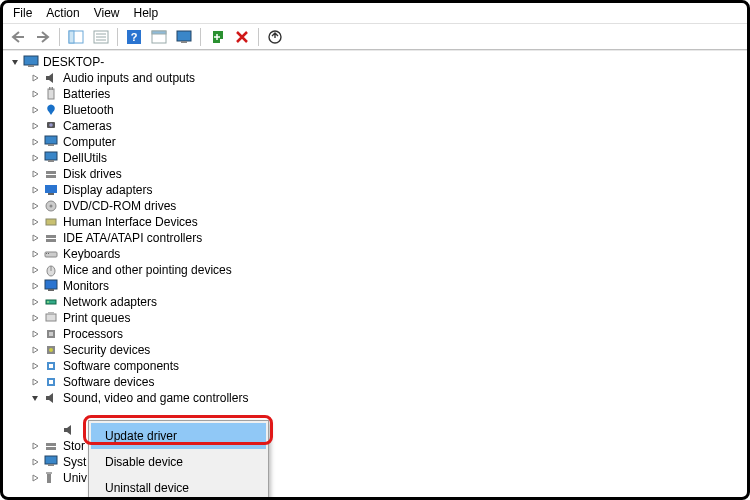 Image resolution: width=750 pixels, height=500 pixels. I want to click on tree-category: IDE ATA/ATAPI controllers, so click(388, 238).